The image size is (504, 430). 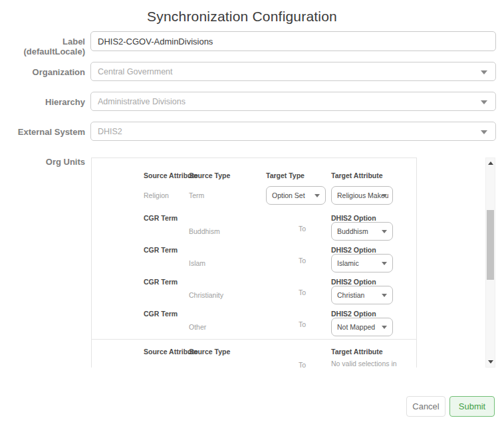 I want to click on cgr-term-value: Buddhism, so click(x=227, y=231).